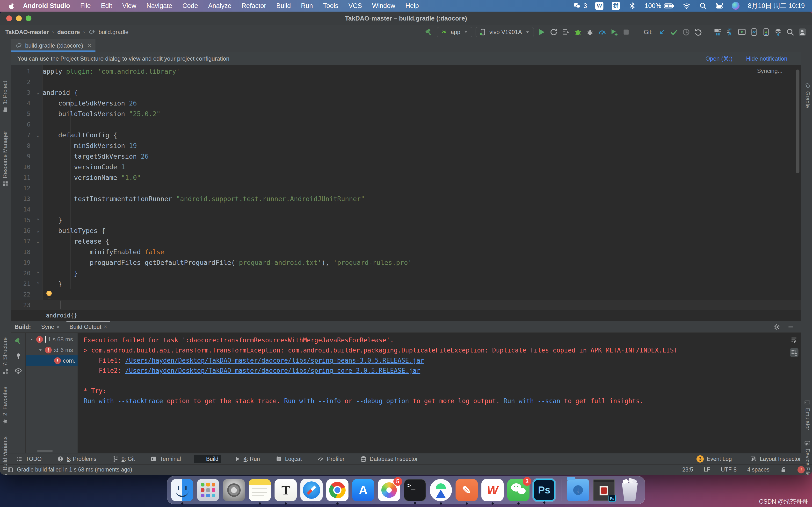 Image resolution: width=812 pixels, height=507 pixels. I want to click on statusbar-bluetooth, so click(632, 6).